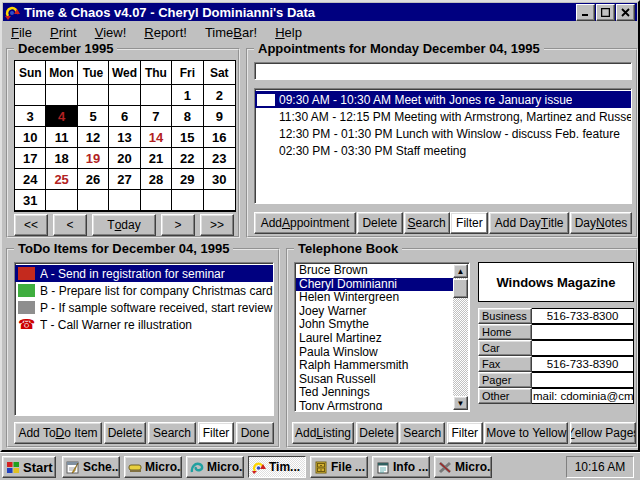  What do you see at coordinates (156, 180) in the screenshot?
I see `calendar-day: 28` at bounding box center [156, 180].